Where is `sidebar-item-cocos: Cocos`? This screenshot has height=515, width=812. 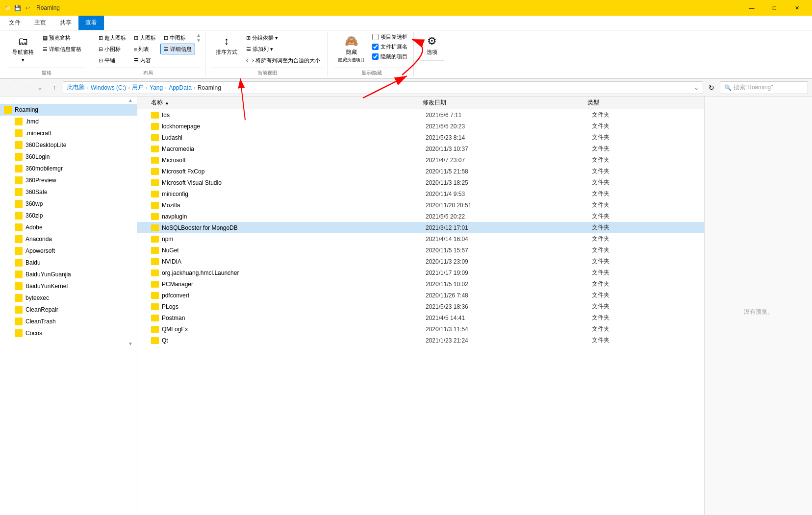
sidebar-item-cocos: Cocos is located at coordinates (69, 333).